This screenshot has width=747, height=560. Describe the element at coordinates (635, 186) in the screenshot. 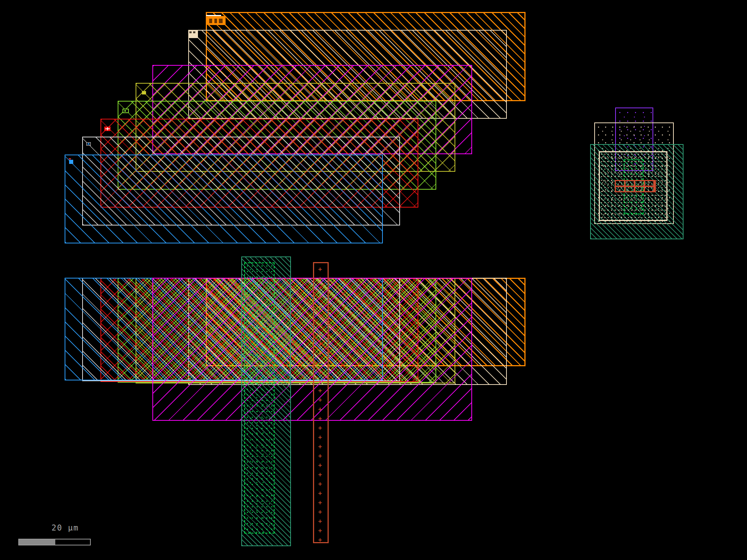

I see `right-cell-red-via-array` at that location.